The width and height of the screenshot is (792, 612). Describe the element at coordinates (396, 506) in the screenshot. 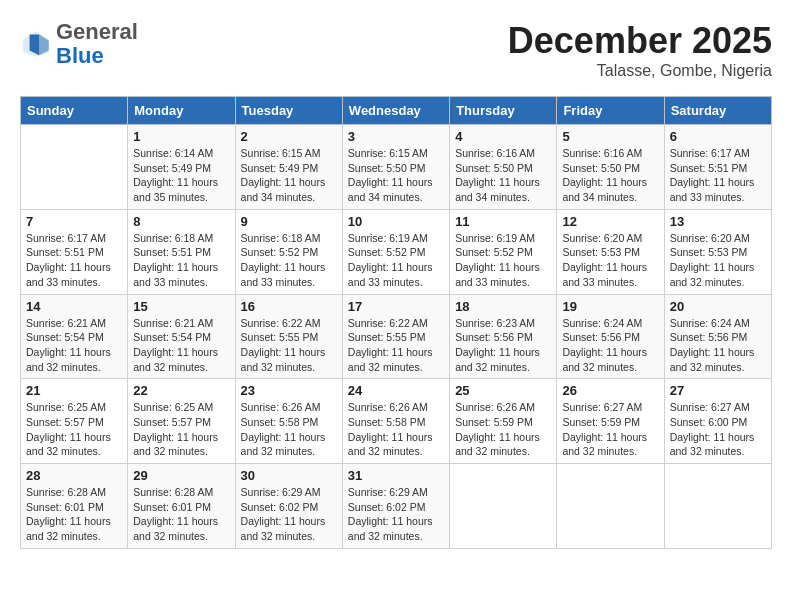

I see `calendar-week-row: 28Sunrise: 6:28 AMSunset: 6:01 PMDayligh…` at that location.